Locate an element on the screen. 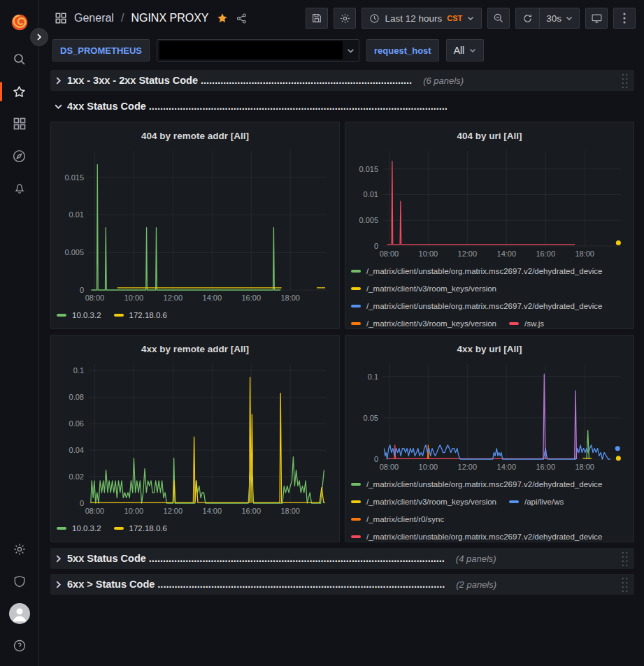 This screenshot has height=666, width=644. sidebar-item-alerting is located at coordinates (20, 188).